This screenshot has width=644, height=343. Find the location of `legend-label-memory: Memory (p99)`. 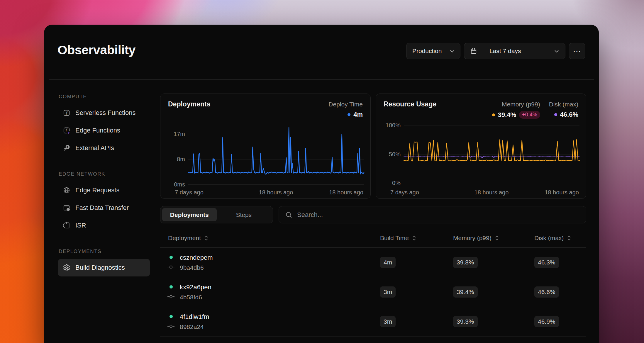

legend-label-memory: Memory (p99) is located at coordinates (521, 104).